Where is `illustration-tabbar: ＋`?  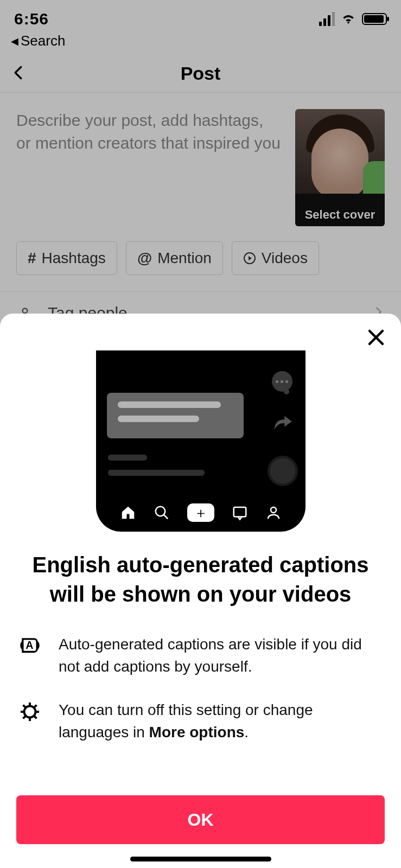
illustration-tabbar: ＋ is located at coordinates (201, 513).